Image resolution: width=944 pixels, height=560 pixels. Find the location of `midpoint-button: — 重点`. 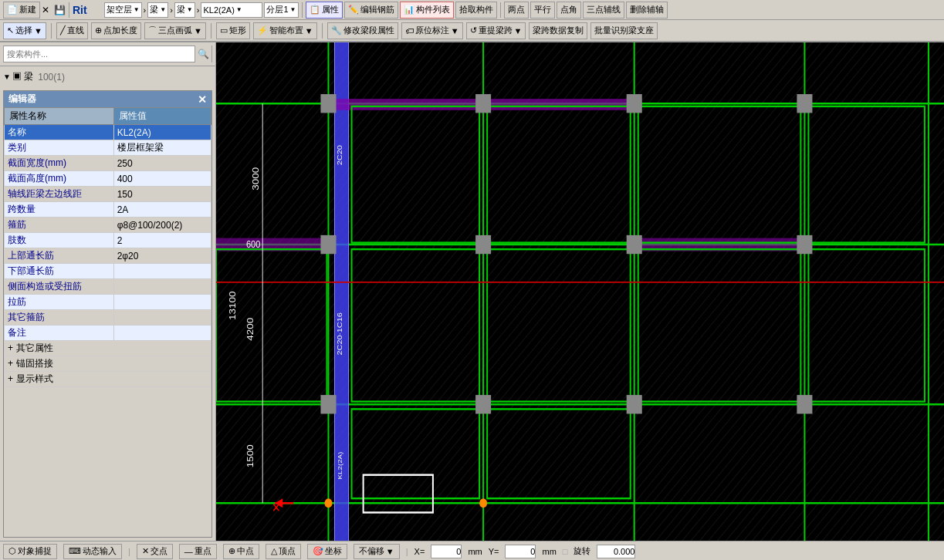

midpoint-button: — 重点 is located at coordinates (198, 552).